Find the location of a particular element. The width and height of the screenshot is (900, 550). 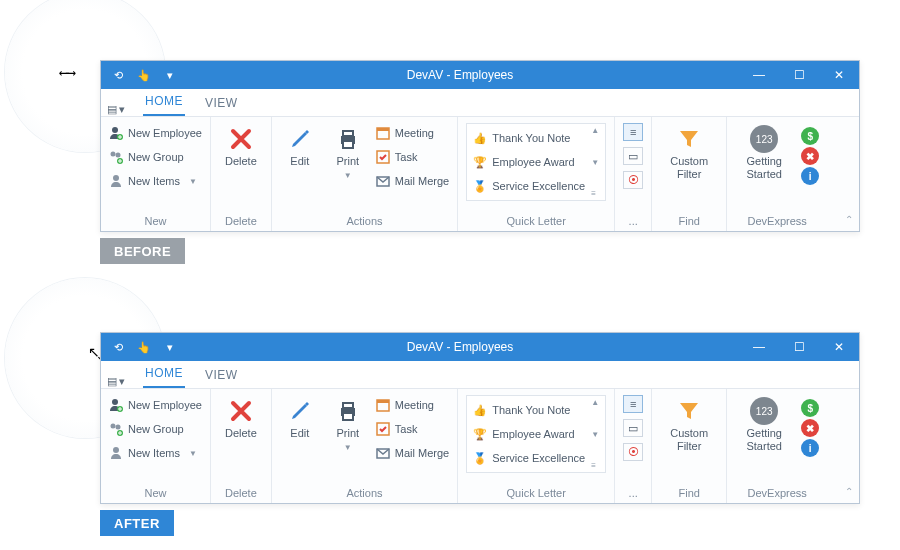

trophy-icon: 🏆 is located at coordinates (480, 162).